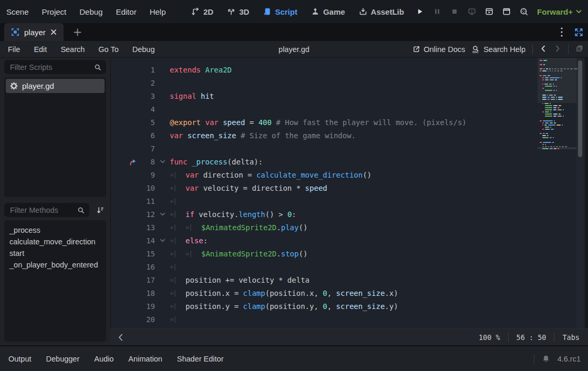  I want to click on code-line: 8func _process(delta):, so click(348, 162).